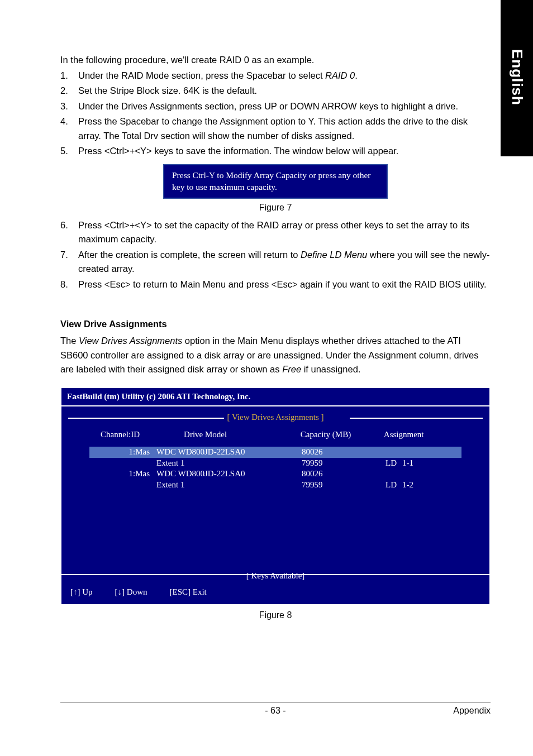 The width and height of the screenshot is (533, 756). I want to click on list-item: 3.Under the Drives Assignments section, …, so click(275, 107).